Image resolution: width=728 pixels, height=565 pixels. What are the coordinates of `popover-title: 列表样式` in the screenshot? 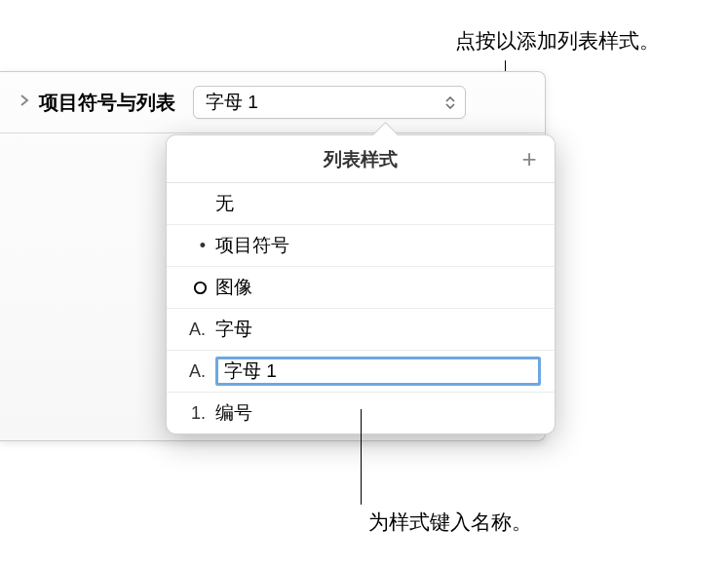 It's located at (361, 160).